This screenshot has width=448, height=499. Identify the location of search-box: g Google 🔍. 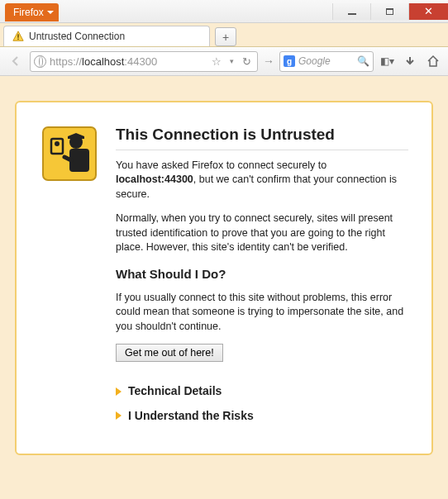
(326, 61).